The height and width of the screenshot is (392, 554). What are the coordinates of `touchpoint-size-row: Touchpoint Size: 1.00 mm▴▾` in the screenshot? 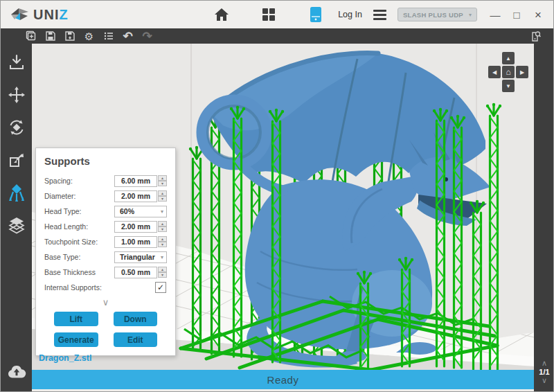 It's located at (105, 242).